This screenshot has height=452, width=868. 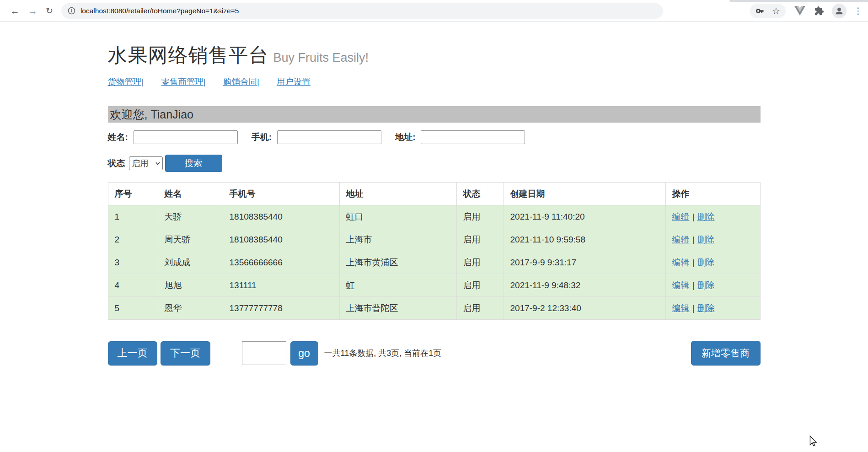 I want to click on vue-devtools-icon, so click(x=800, y=11).